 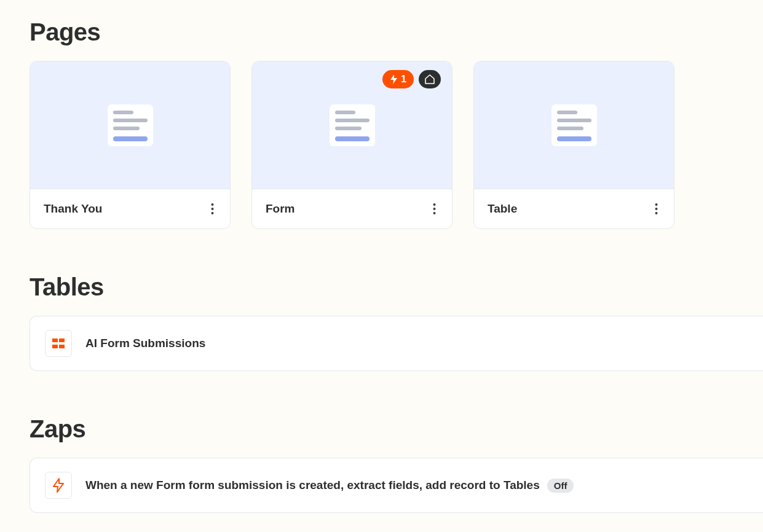 What do you see at coordinates (430, 79) in the screenshot?
I see `home-icon` at bounding box center [430, 79].